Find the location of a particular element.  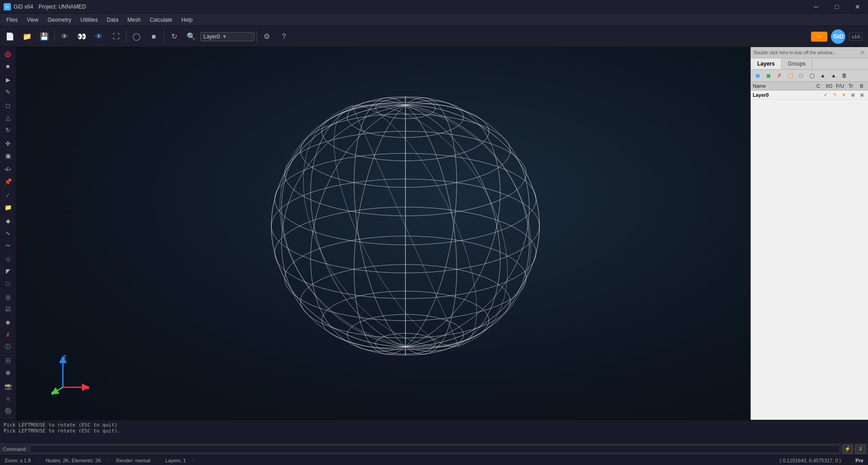

copy-tool: ▣ is located at coordinates (8, 156).